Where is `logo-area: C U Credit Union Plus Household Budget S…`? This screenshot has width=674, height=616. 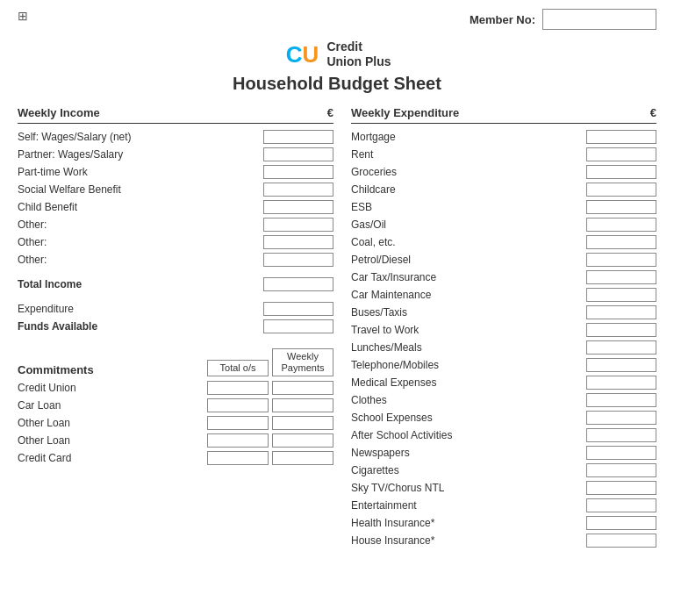 logo-area: C U Credit Union Plus Household Budget S… is located at coordinates (337, 68).